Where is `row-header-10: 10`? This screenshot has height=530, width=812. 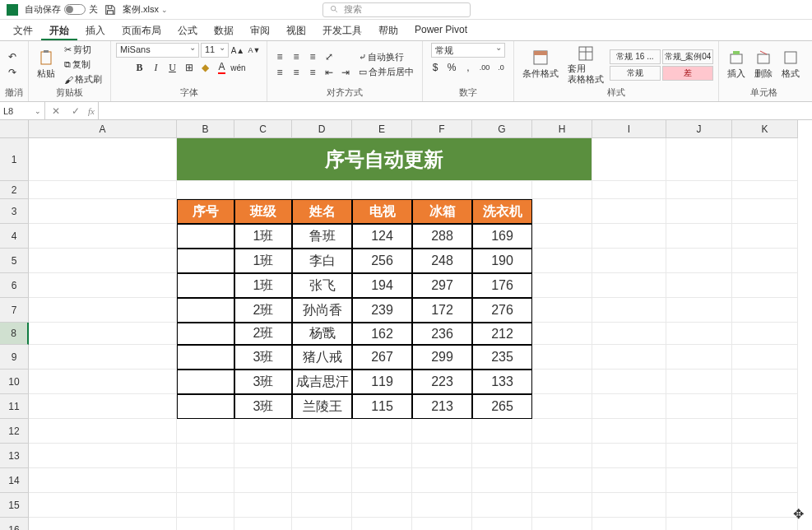
row-header-10: 10 is located at coordinates (15, 382).